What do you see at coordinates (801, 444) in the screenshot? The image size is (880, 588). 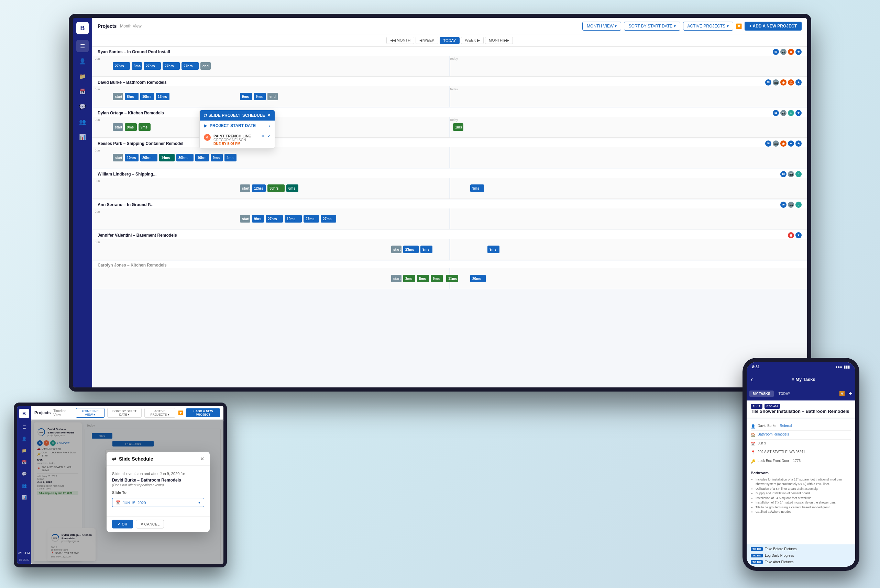 I see `task-detail-date: 📅 Jun 9` at bounding box center [801, 444].